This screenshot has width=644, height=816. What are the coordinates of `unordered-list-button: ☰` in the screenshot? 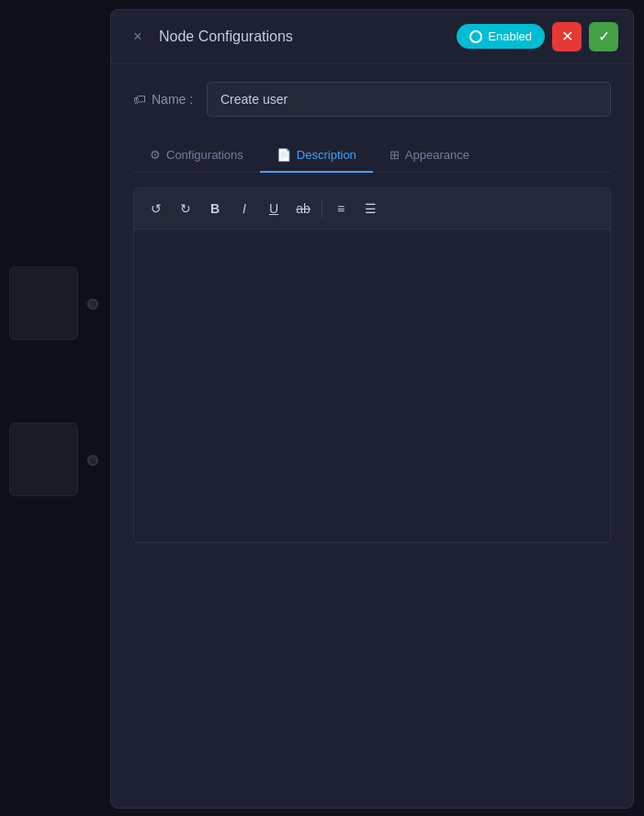 It's located at (370, 209).